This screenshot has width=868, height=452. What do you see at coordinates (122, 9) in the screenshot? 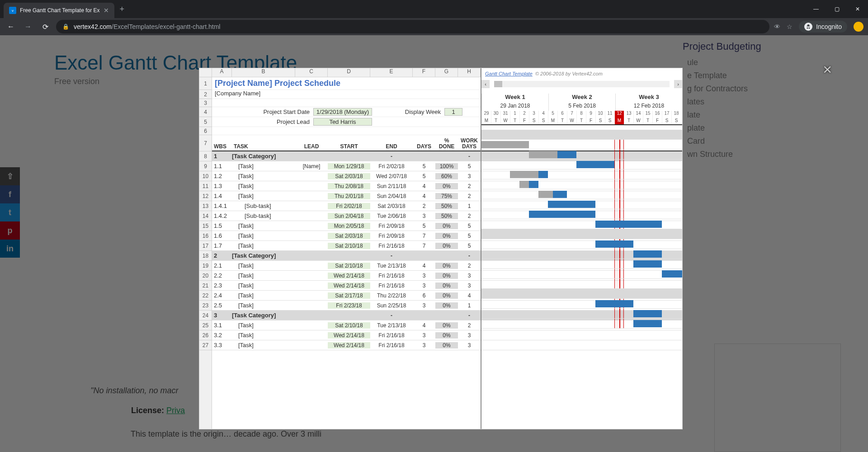
I see `new-tab-button: +` at bounding box center [122, 9].